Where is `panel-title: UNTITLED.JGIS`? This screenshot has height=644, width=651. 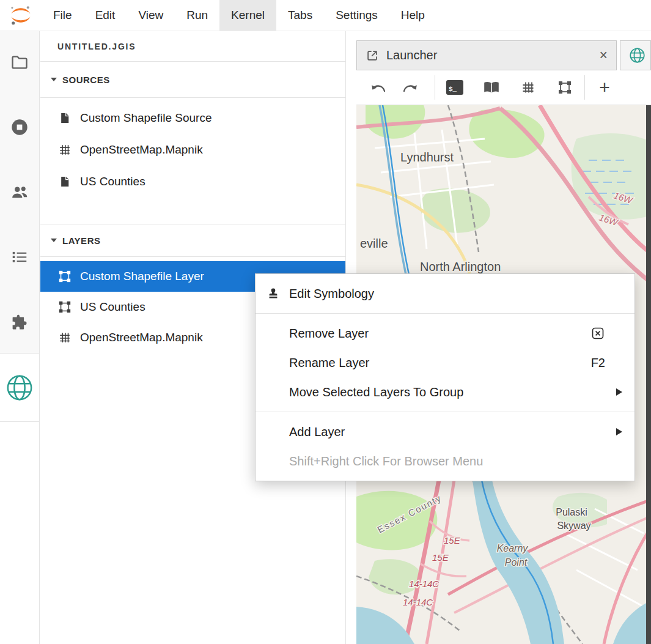
panel-title: UNTITLED.JGIS is located at coordinates (193, 46).